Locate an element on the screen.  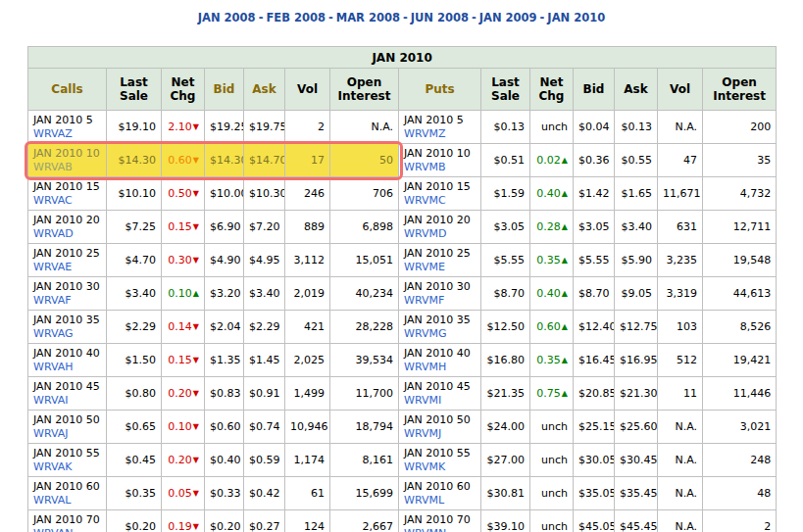
option-row-jan-2010-35: JAN 2010 35WRVAG$2.290.14▼$2.04$2.294212… is located at coordinates (402, 327).